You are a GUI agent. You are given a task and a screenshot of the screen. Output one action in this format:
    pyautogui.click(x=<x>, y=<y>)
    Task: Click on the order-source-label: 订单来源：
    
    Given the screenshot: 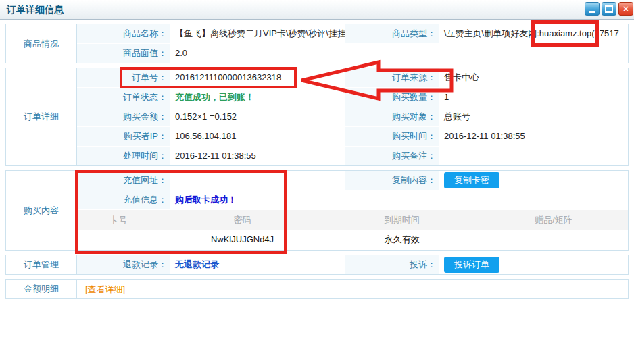 What is the action you would take?
    pyautogui.click(x=392, y=78)
    